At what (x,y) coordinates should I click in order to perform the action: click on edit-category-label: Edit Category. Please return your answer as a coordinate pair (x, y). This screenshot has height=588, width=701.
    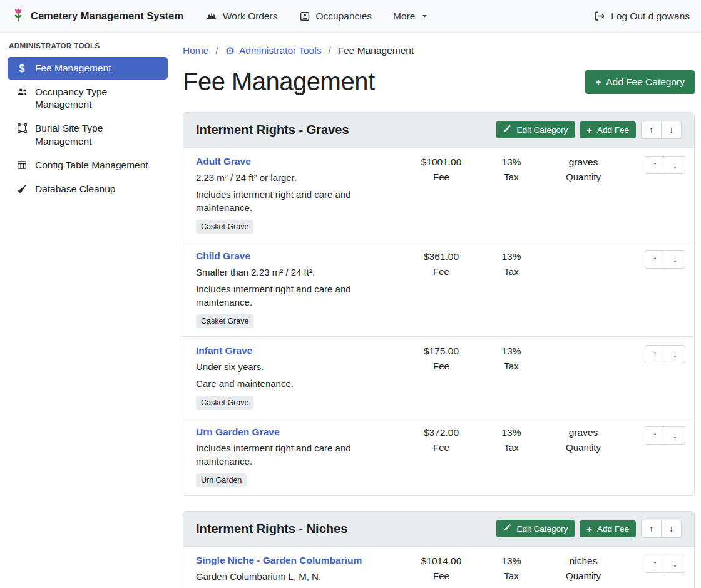
    Looking at the image, I should click on (542, 529).